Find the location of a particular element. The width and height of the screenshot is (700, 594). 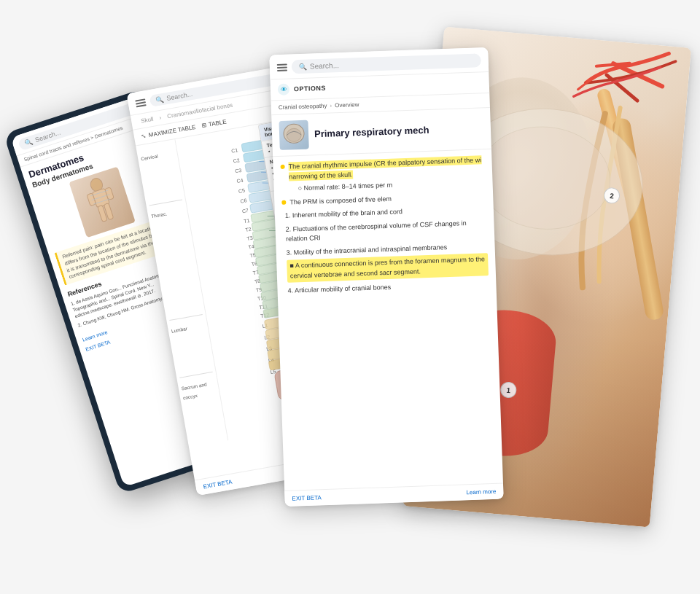

cervical-label: Cervical is located at coordinates (160, 175).